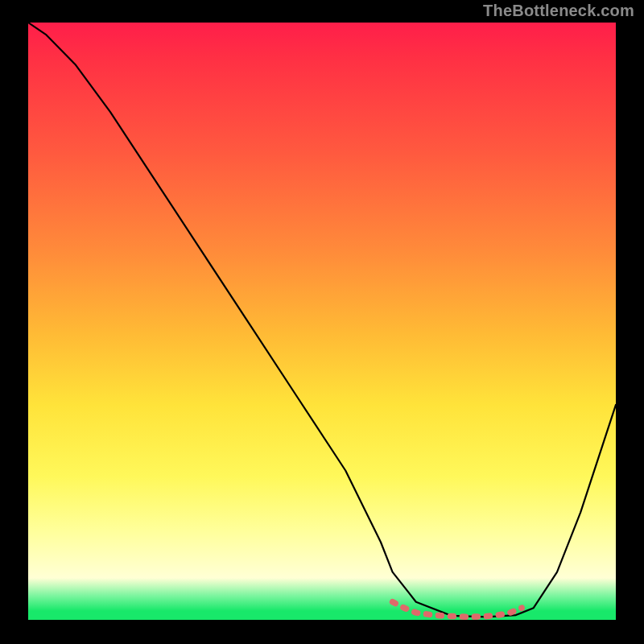  What do you see at coordinates (559, 11) in the screenshot?
I see `watermark-text: TheBottleneck.com` at bounding box center [559, 11].